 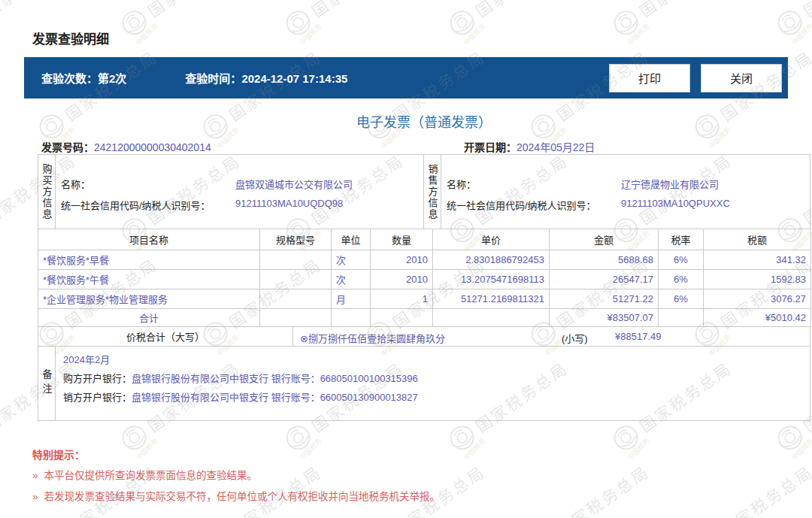 I want to click on grand-total-words: ⊗捌万捌仟伍佰壹拾柒圆肆角玖分, so click(x=373, y=338).